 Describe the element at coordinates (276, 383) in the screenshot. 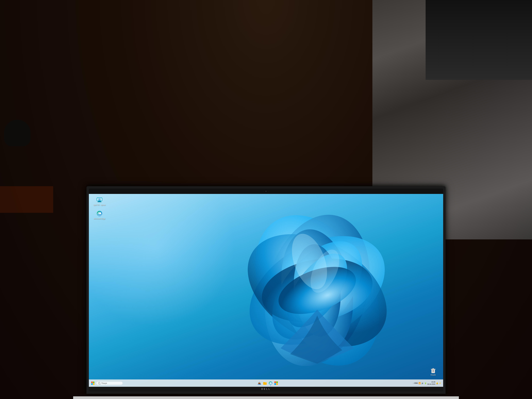

I see `taskbar-app-store` at that location.